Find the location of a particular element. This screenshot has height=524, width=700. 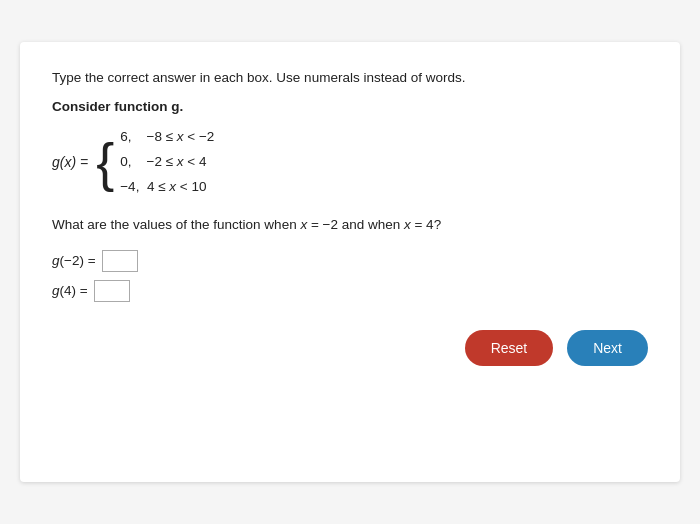

button-group: Reset Next is located at coordinates (350, 348).